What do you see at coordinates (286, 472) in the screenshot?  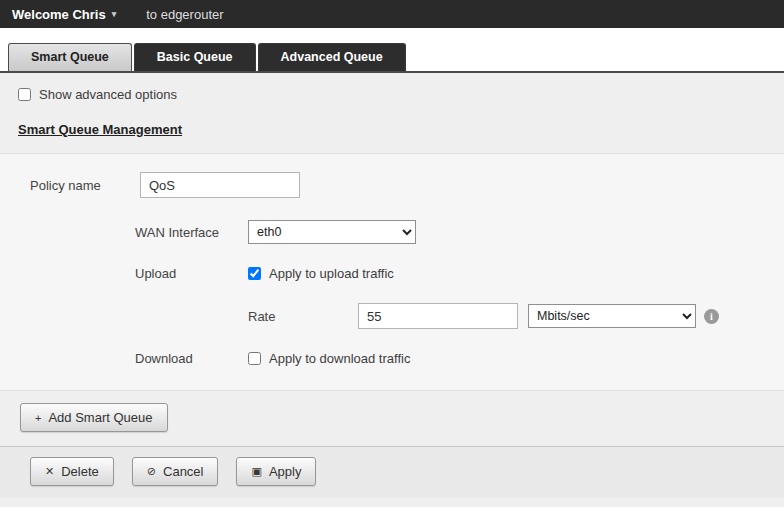 I see `apply-label: Apply` at bounding box center [286, 472].